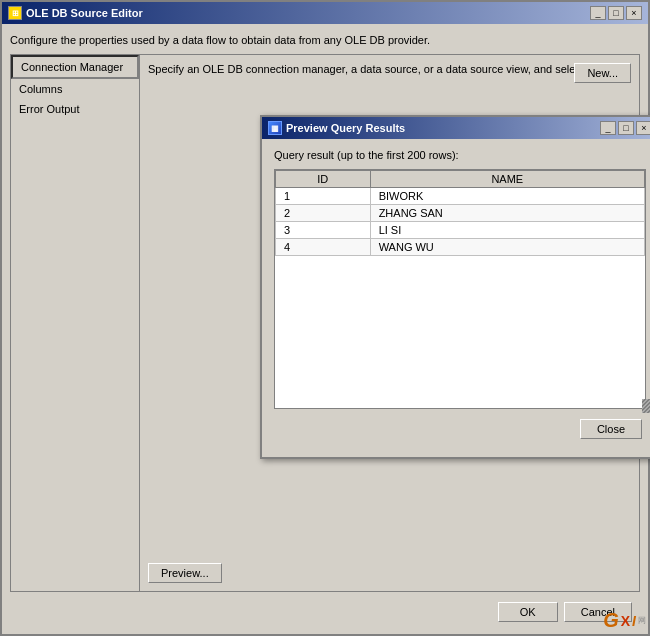  What do you see at coordinates (324, 196) in the screenshot?
I see `cell-id: 1` at bounding box center [324, 196].